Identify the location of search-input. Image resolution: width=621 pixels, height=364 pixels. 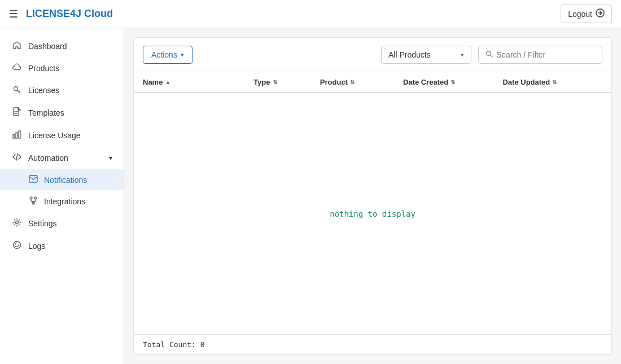
(545, 55).